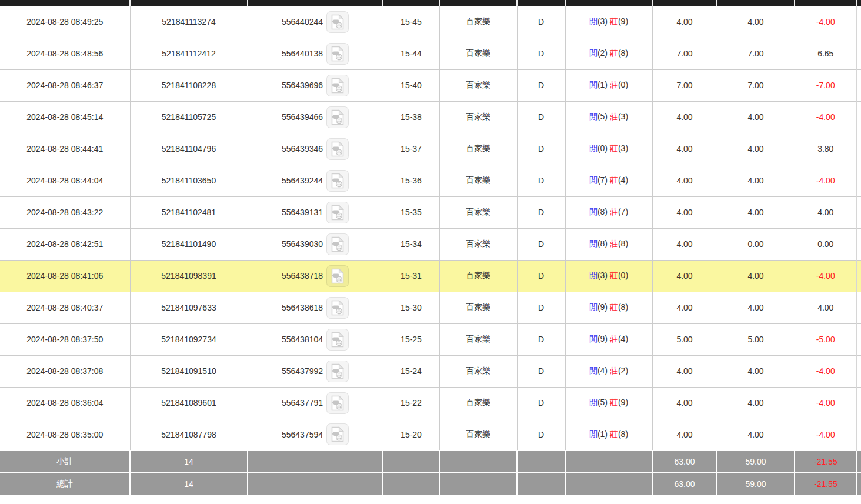  I want to click on cell-round-id: 556439346, so click(315, 149).